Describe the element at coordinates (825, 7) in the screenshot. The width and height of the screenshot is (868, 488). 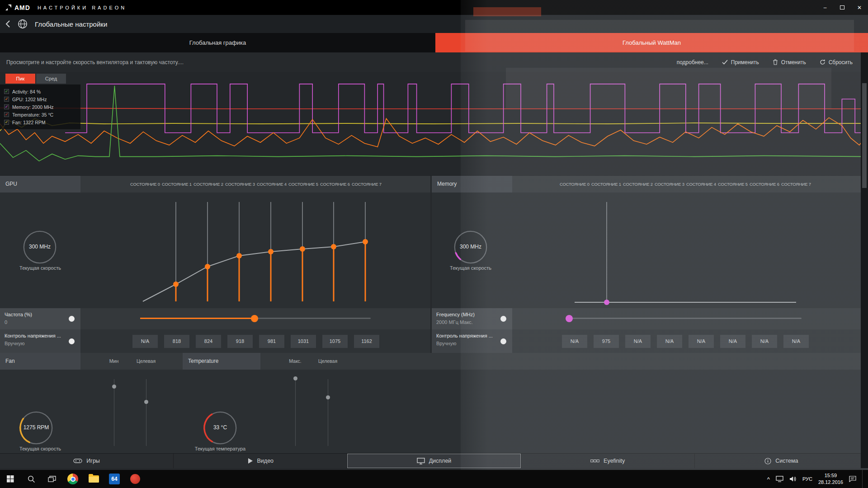
I see `minimize-button: –` at that location.